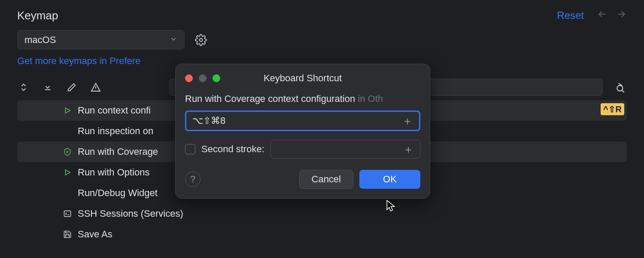  Describe the element at coordinates (287, 15) in the screenshot. I see `page-title: Keymap` at that location.